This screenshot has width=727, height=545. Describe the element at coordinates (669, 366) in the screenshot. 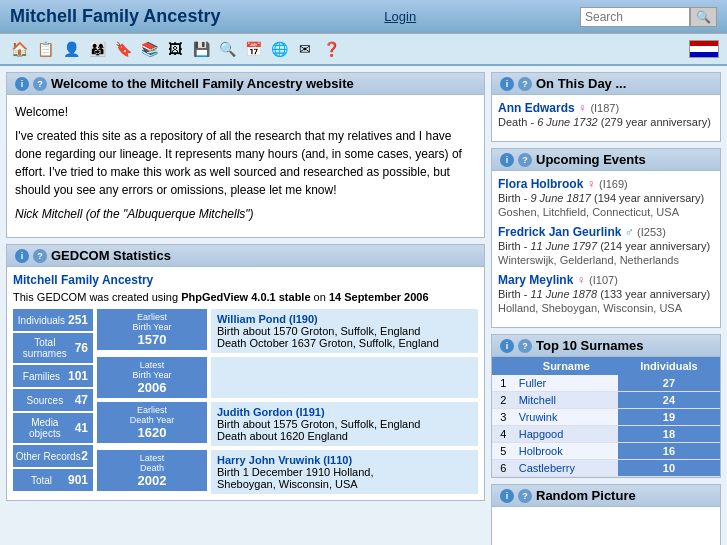

I see `individuals-col-header: Individuals` at that location.